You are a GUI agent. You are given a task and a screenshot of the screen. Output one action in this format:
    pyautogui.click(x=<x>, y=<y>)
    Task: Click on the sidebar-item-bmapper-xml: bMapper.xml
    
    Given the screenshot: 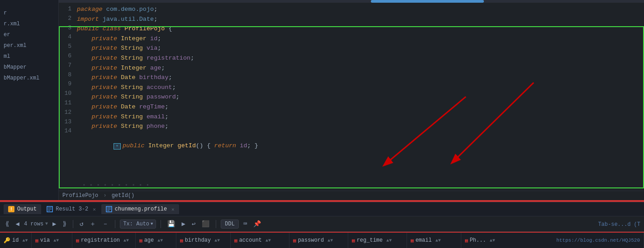 What is the action you would take?
    pyautogui.click(x=29, y=78)
    